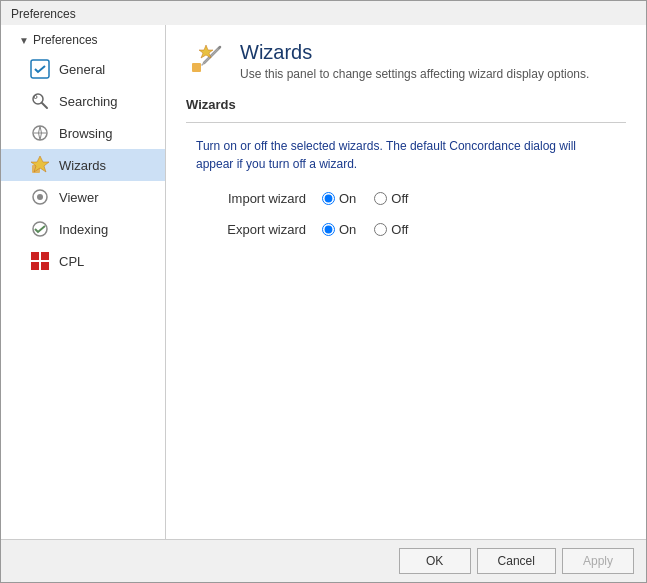  Describe the element at coordinates (83, 69) in the screenshot. I see `sidebar-item-general: General` at that location.